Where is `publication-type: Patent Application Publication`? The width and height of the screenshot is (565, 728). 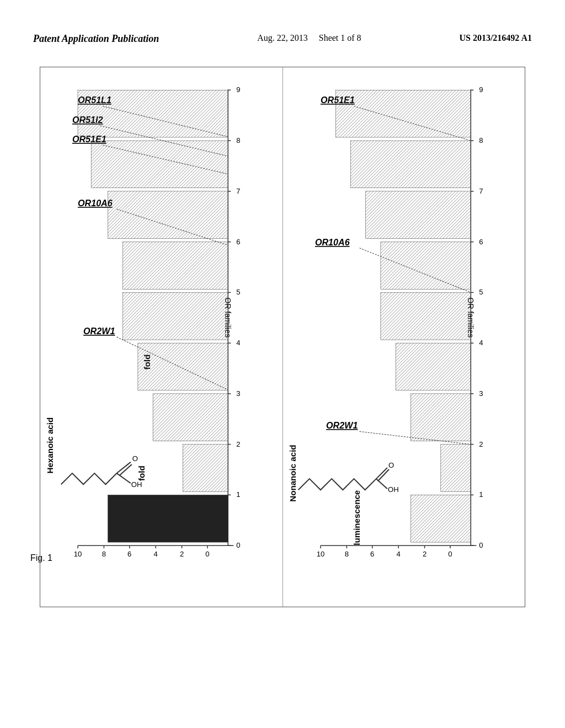 publication-type: Patent Application Publication is located at coordinates (96, 39).